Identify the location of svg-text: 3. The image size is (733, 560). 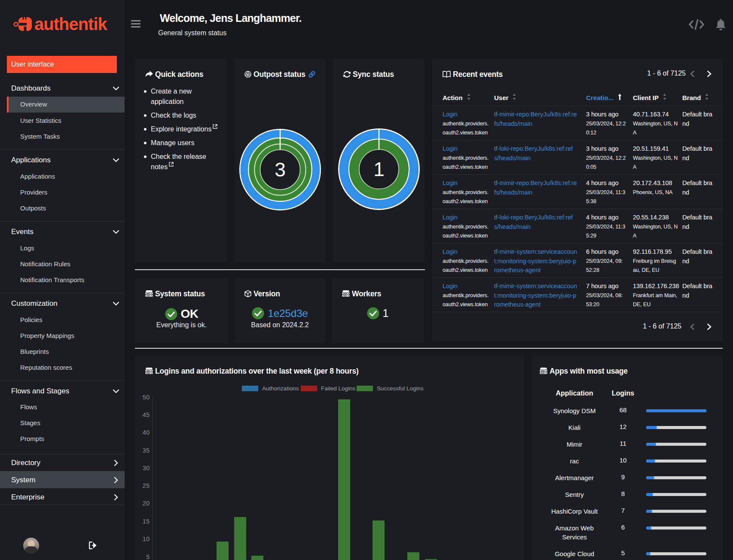
(280, 170).